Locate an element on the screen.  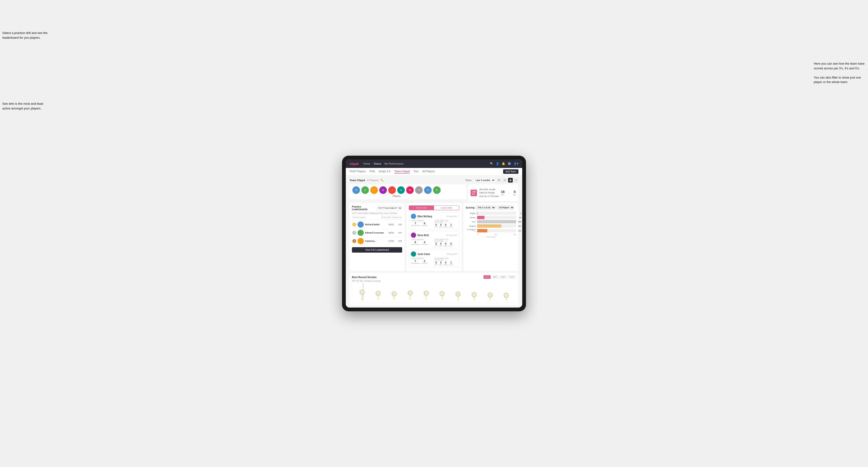
bar-value-Pars: 499 is located at coordinates (520, 222).